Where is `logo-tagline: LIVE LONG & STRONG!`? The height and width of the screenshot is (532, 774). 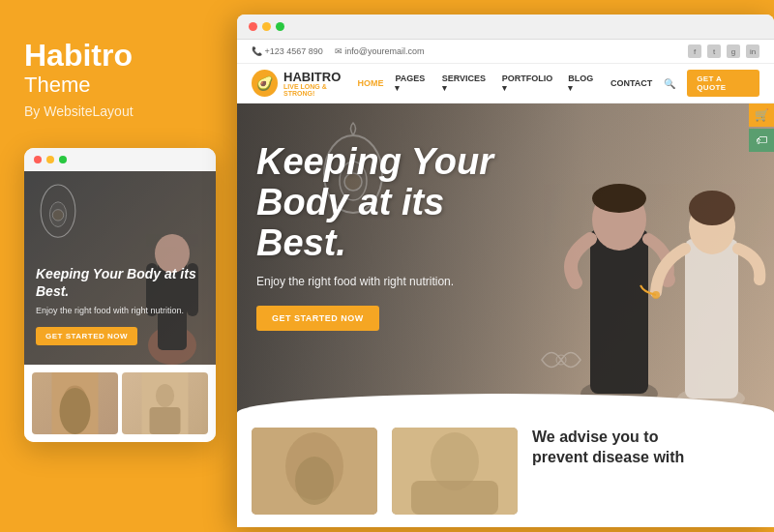
logo-tagline: LIVE LONG & STRONG! is located at coordinates (320, 90).